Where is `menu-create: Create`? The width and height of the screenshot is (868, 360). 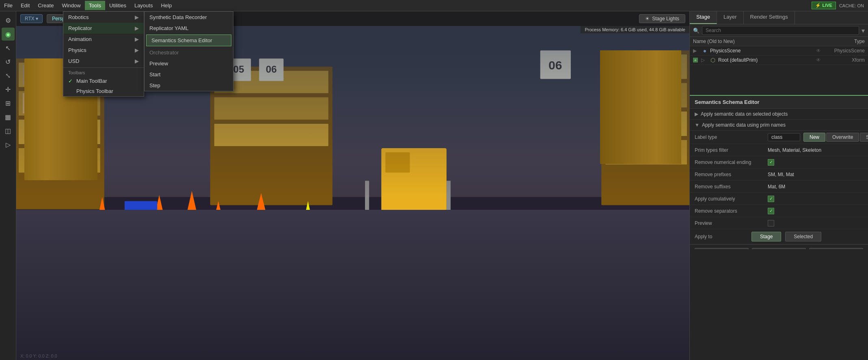 menu-create: Create is located at coordinates (45, 6).